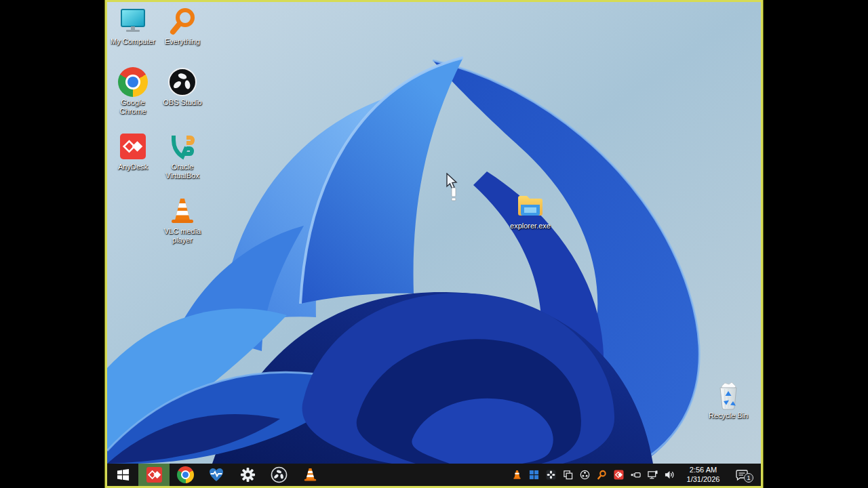 The image size is (868, 488). Describe the element at coordinates (216, 474) in the screenshot. I see `taskbar-button-health-pulse` at that location.